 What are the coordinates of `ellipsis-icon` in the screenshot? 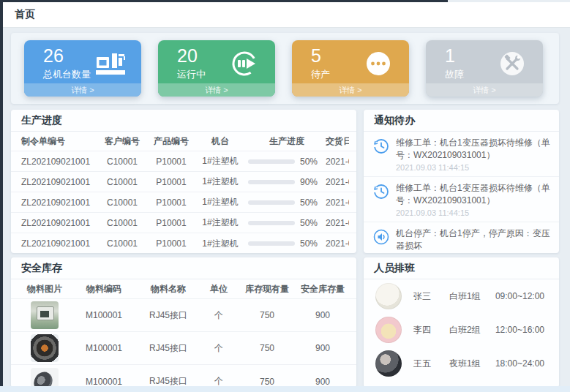 It's located at (378, 64).